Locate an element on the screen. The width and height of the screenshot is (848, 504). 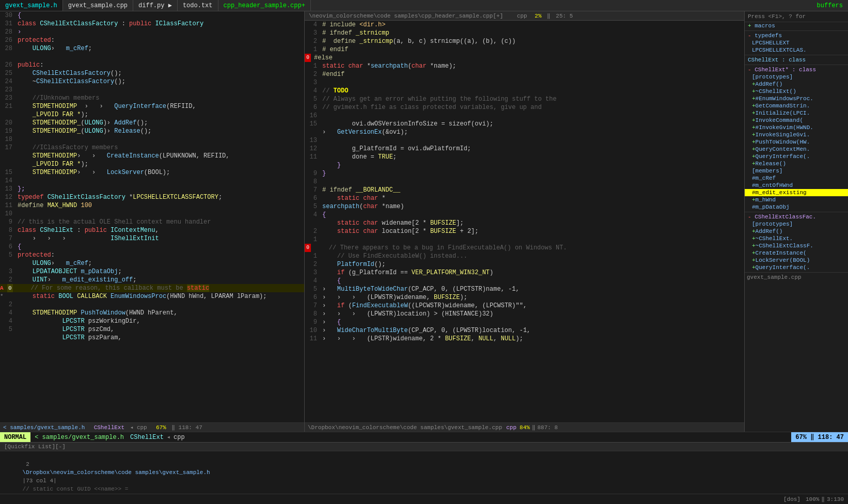
line-row: 1 # endif is located at coordinates (525, 50).